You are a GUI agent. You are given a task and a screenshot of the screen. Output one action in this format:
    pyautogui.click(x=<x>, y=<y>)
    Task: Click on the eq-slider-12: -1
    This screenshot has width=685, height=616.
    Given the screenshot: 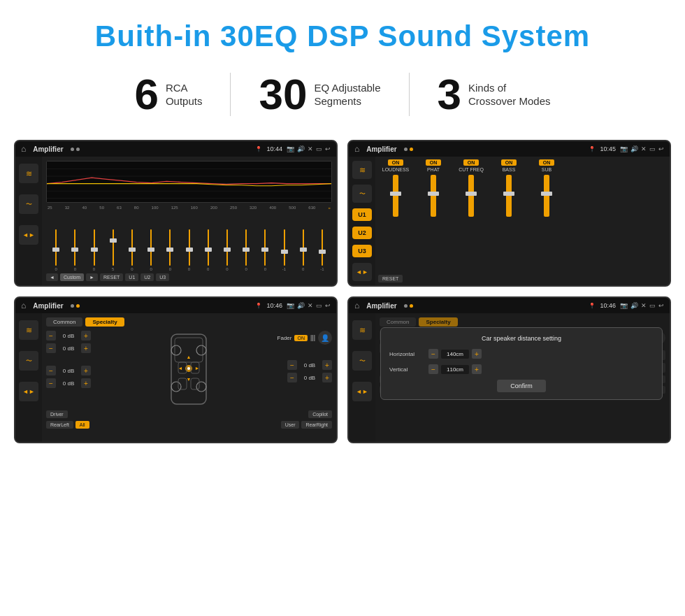 What is the action you would take?
    pyautogui.click(x=284, y=250)
    